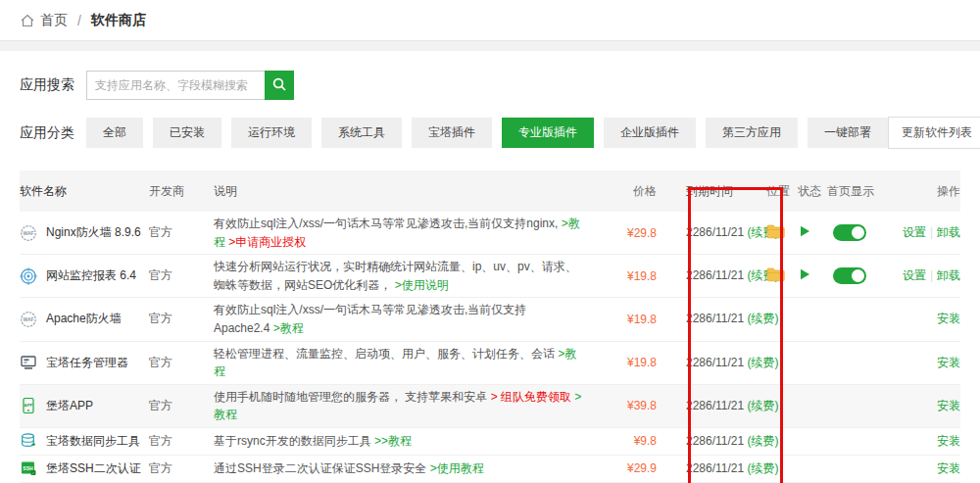  I want to click on description-text: 基于rsync开发的数据同步工具, so click(294, 441).